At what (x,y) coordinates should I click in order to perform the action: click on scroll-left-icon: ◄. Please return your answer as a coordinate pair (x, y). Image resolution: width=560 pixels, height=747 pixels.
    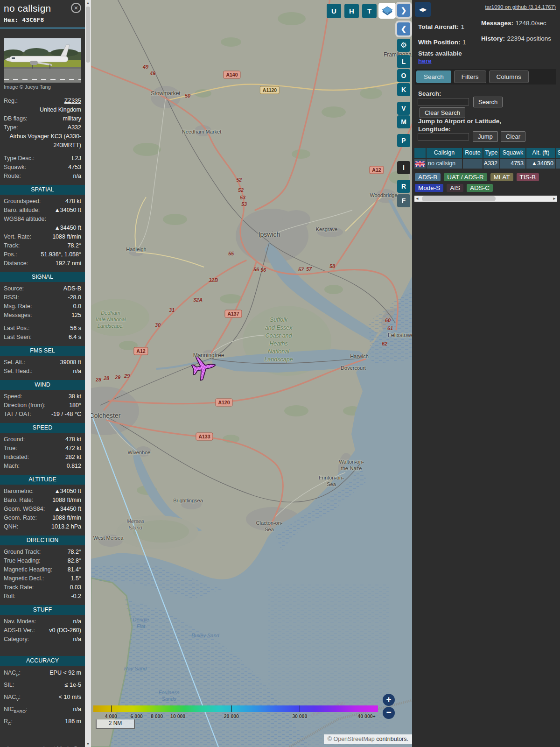
    Looking at the image, I should click on (417, 199).